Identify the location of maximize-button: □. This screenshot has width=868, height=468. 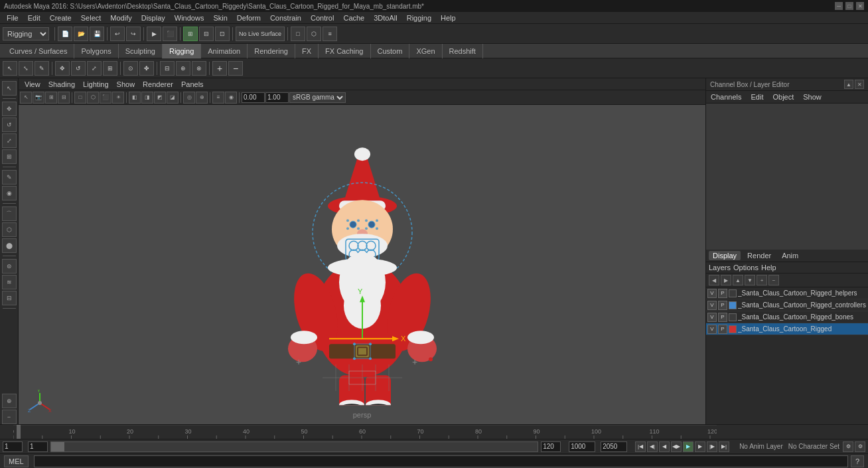
(849, 6).